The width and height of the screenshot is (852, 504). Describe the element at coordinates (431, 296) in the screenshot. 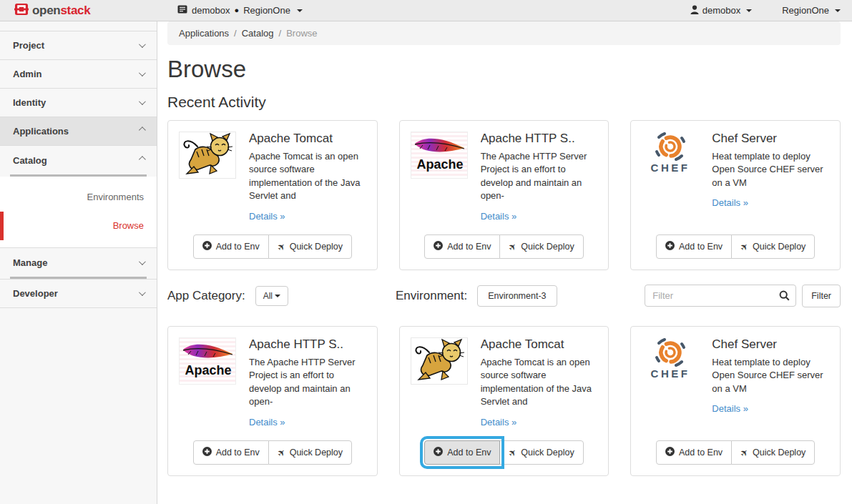

I see `environment-label: Environment:` at that location.